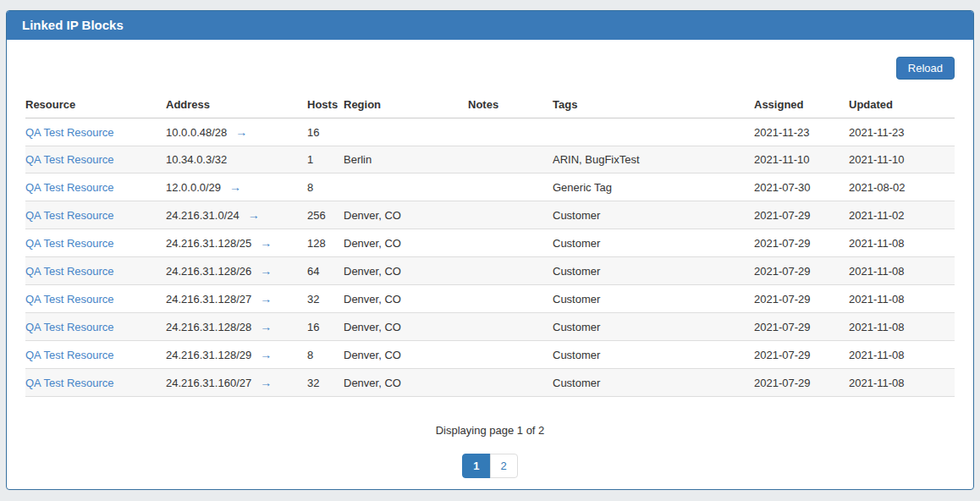 The height and width of the screenshot is (501, 980). Describe the element at coordinates (208, 300) in the screenshot. I see `address-text: 24.216.31.128/27` at that location.